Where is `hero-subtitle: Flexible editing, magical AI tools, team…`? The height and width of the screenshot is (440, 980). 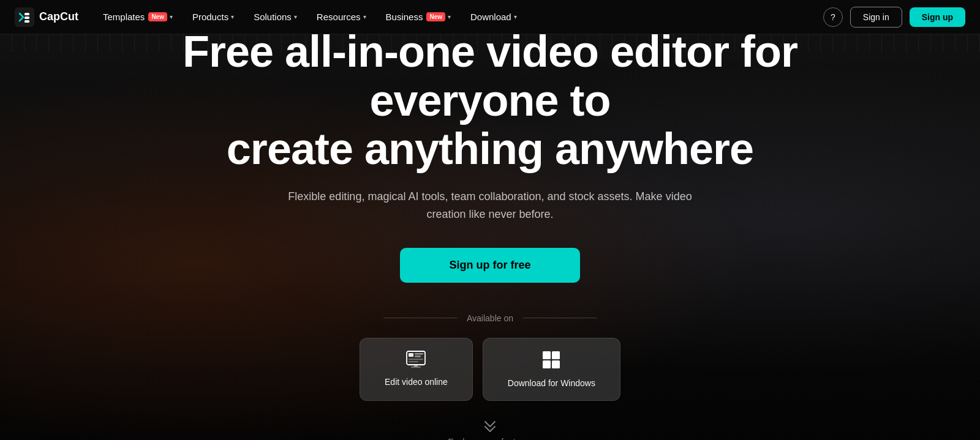
hero-subtitle: Flexible editing, magical AI tools, team… is located at coordinates (490, 206).